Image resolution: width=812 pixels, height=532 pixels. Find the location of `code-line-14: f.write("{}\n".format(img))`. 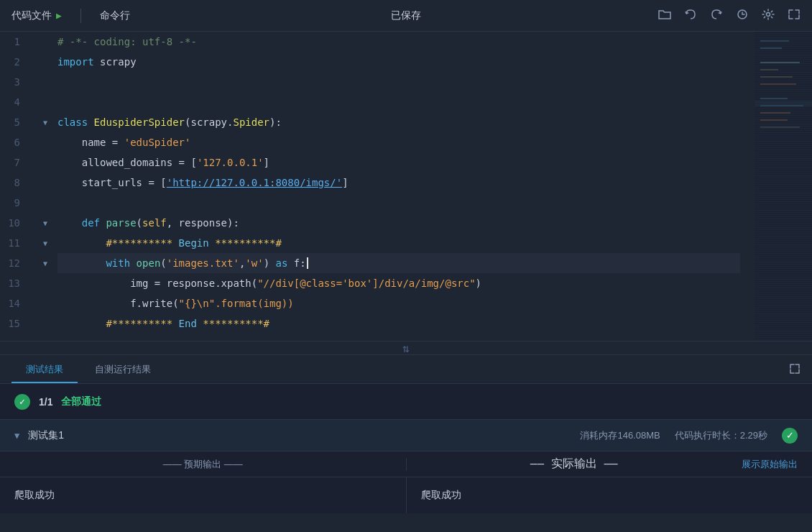

code-line-14: f.write("{}\n".format(img)) is located at coordinates (399, 303).